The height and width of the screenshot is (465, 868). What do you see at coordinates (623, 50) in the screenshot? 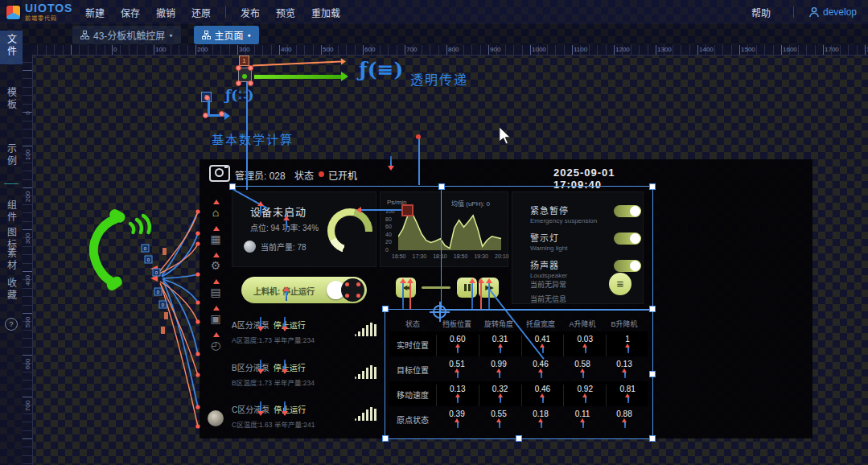
I see `ruler-label: 1200` at bounding box center [623, 50].